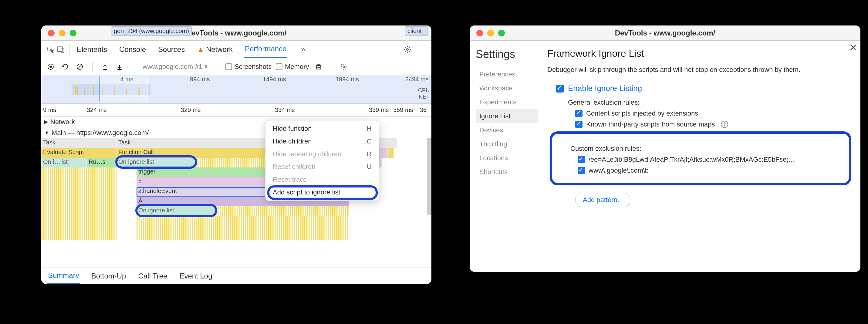 The width and height of the screenshot is (868, 324). I want to click on help-icon: ?, so click(724, 124).